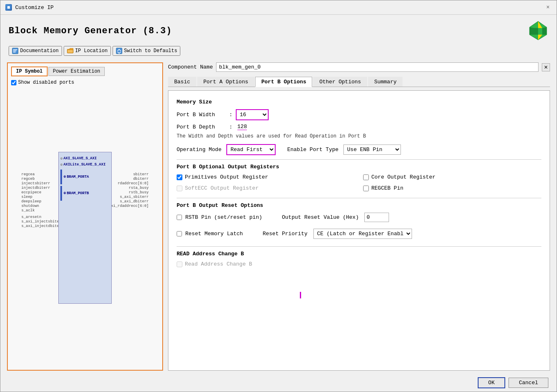 This screenshot has width=557, height=392. Describe the element at coordinates (139, 193) in the screenshot. I see `port-rstb-busy: rstb_busy` at that location.